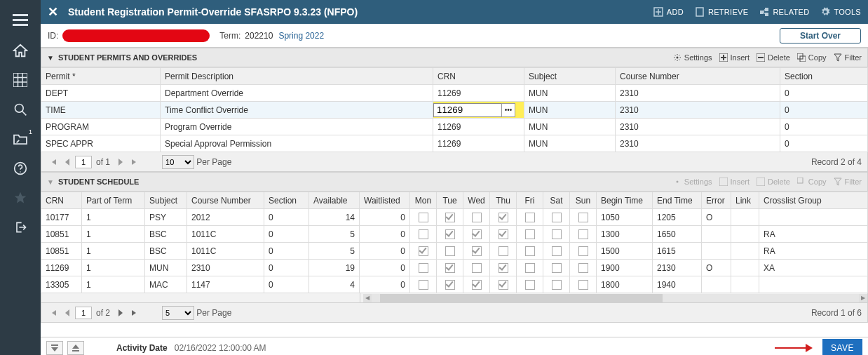  I want to click on table-row: DEPTDepartment Override11269MUN23100, so click(454, 93).